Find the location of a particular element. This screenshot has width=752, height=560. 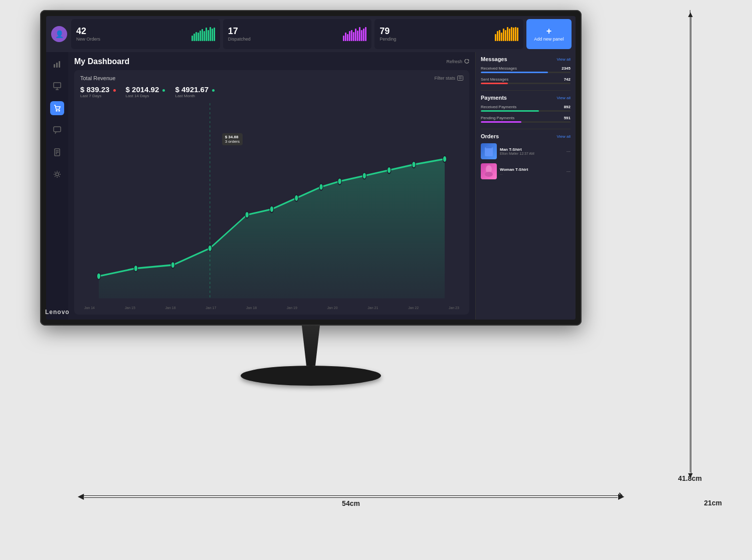

revenue-14days: $ 2014.92 Last 14 Days is located at coordinates (145, 92).